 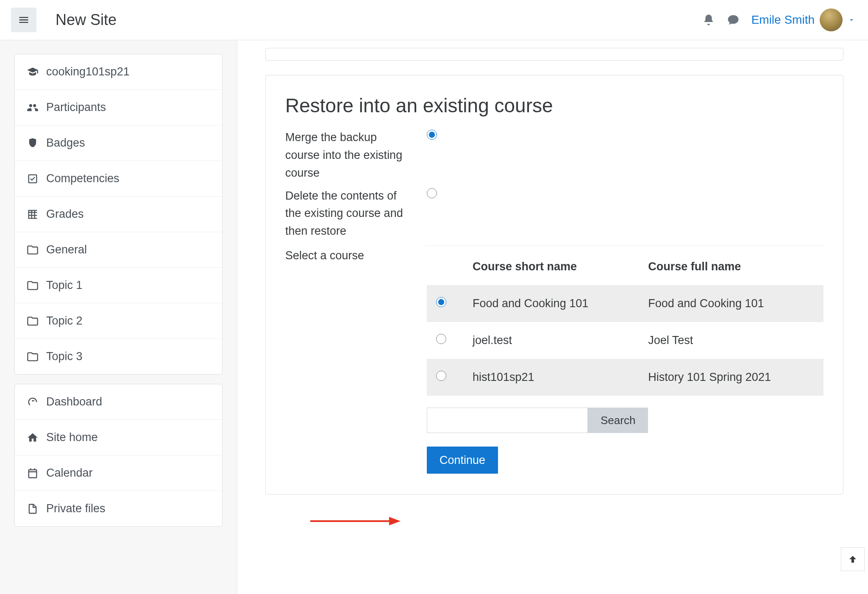 I want to click on sidebar-item-label: Participants, so click(x=76, y=108).